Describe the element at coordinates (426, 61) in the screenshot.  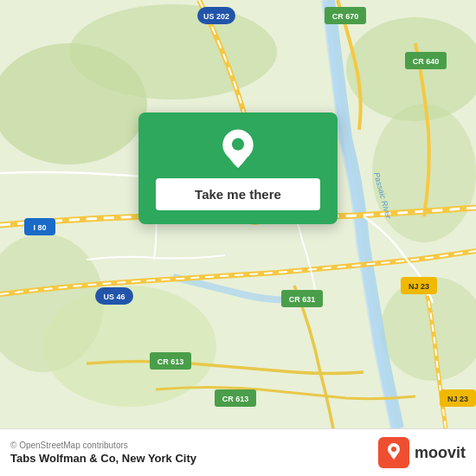
I see `svg-text: CR 640` at that location.